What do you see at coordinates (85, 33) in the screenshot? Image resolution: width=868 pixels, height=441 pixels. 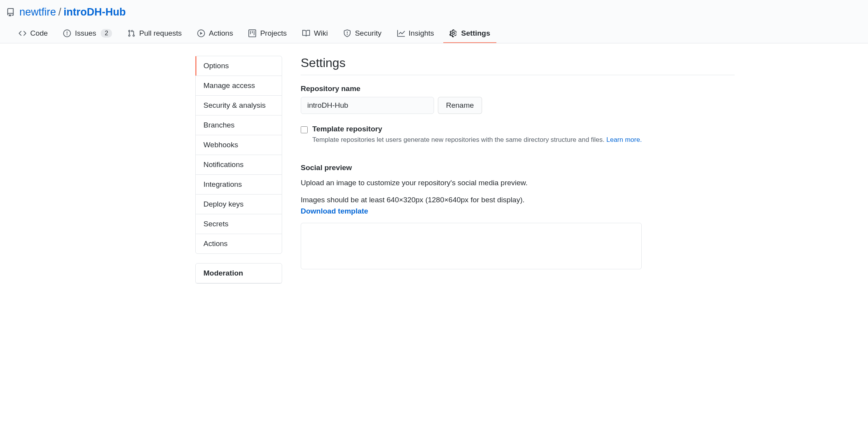 I see `tab-label: Issues` at bounding box center [85, 33].